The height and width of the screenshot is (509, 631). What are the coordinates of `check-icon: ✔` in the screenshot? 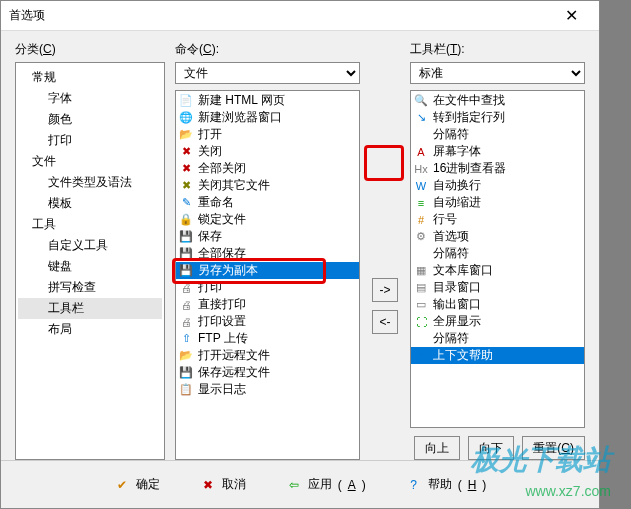 It's located at (122, 485).